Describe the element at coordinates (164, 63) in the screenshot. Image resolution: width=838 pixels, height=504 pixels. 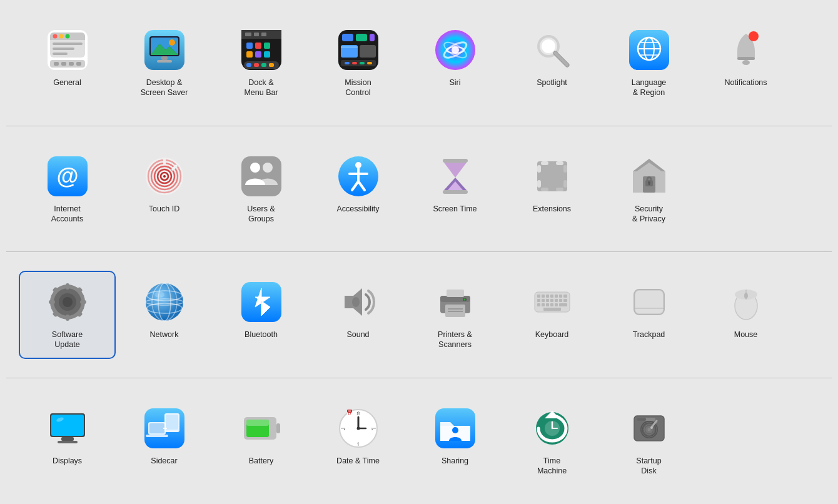
I see `desktop-screensaver-item: Desktop &Screen Saver` at that location.